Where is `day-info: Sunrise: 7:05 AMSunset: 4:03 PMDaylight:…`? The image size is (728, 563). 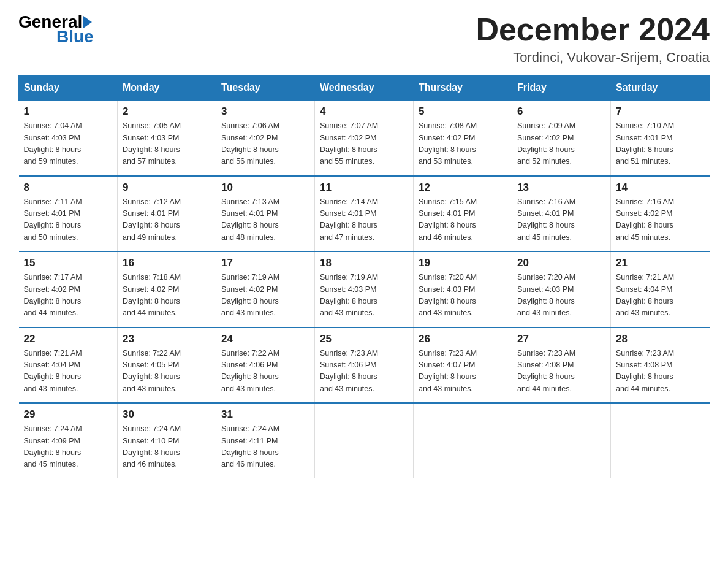
day-info: Sunrise: 7:05 AMSunset: 4:03 PMDaylight:… is located at coordinates (167, 144).